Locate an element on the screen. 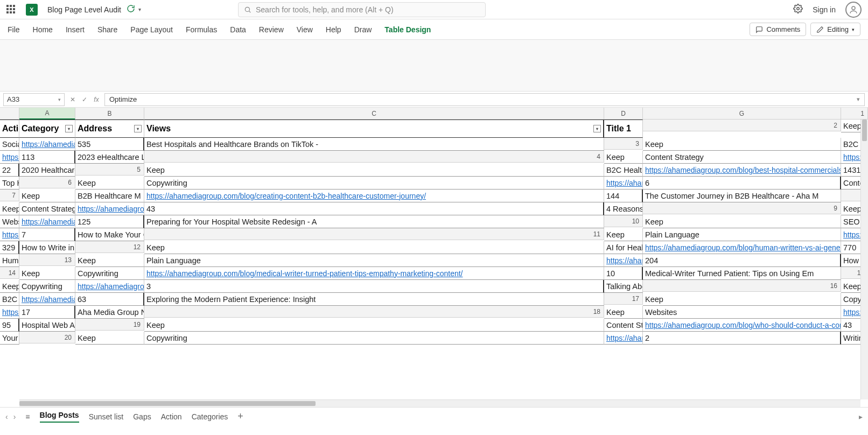 Image resolution: width=868 pixels, height=435 pixels. row-header-1: 1 is located at coordinates (855, 114).